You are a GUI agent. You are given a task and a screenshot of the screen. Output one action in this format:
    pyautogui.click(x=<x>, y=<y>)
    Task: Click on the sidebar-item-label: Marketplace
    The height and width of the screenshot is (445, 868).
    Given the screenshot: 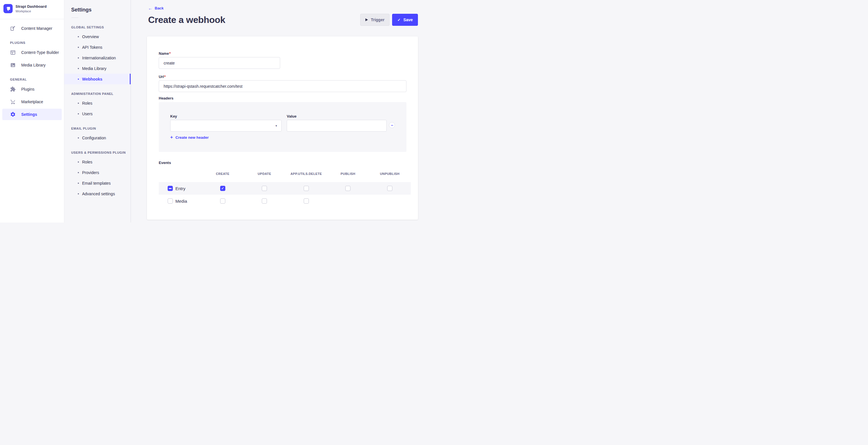 What is the action you would take?
    pyautogui.click(x=32, y=102)
    